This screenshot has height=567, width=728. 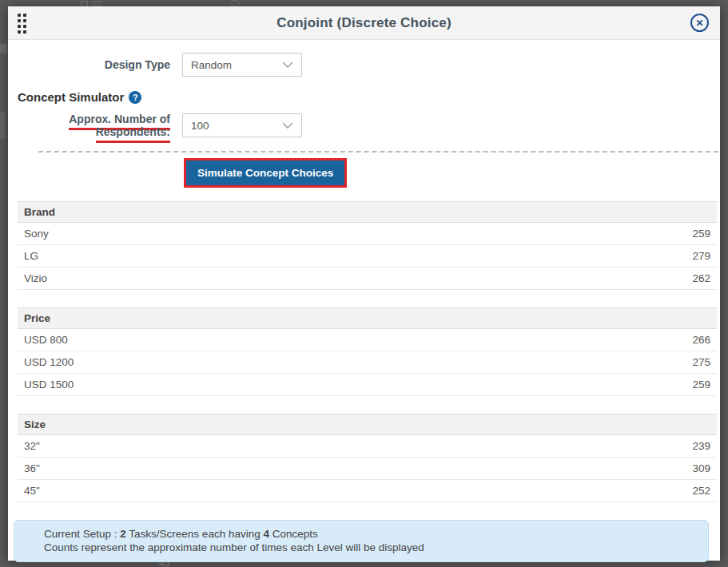 What do you see at coordinates (368, 279) in the screenshot?
I see `table-row: Vizio 262` at bounding box center [368, 279].